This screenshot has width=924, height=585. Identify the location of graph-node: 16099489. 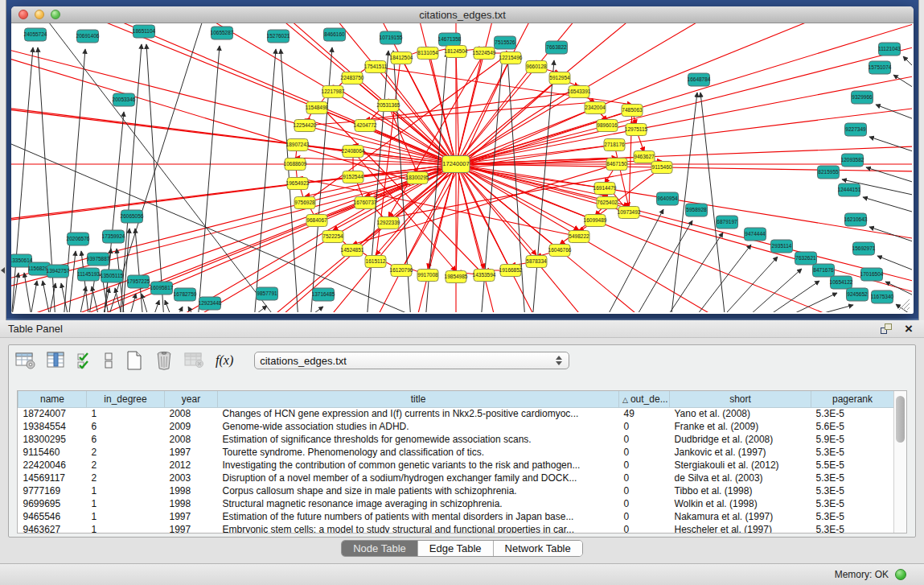
(595, 220).